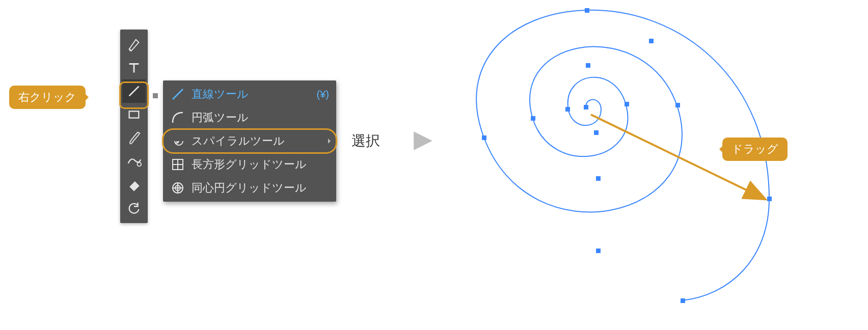 The width and height of the screenshot is (868, 330). What do you see at coordinates (134, 208) in the screenshot?
I see `rotate-tool` at bounding box center [134, 208].